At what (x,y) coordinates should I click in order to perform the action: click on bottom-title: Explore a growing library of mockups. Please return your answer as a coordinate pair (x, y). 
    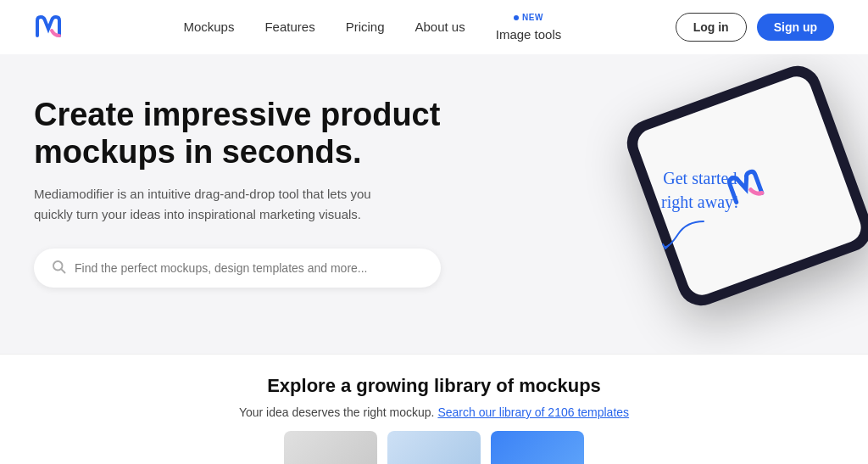
    Looking at the image, I should click on (434, 386).